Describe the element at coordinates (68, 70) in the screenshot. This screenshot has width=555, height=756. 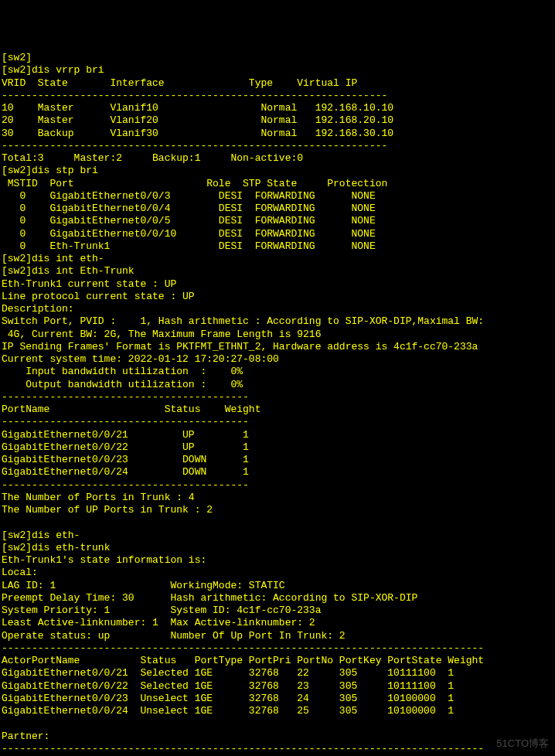
I see `command-line: dis vrrp bri` at that location.